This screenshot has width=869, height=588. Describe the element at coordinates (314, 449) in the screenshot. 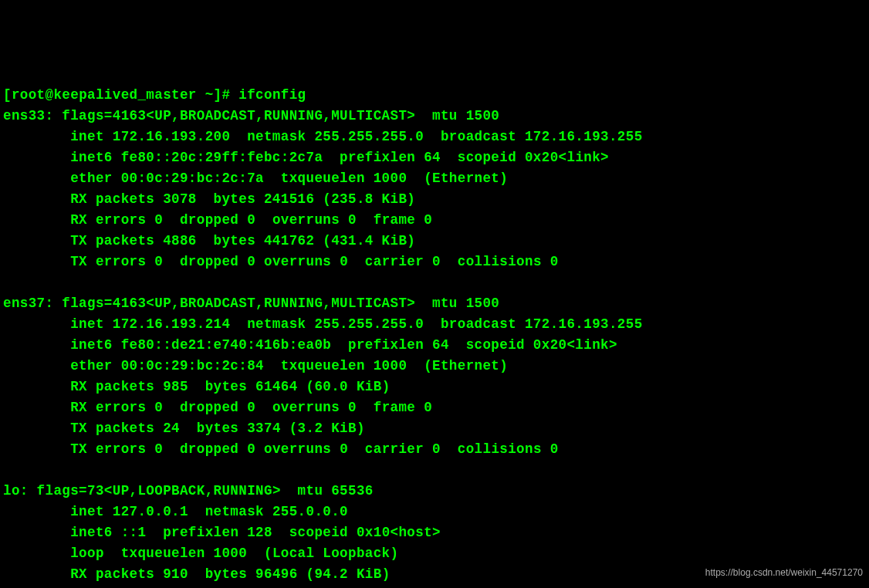

I see `iface-ens37-tx-errors: TX errors 0 dropped 0 overruns 0 carrier…` at that location.